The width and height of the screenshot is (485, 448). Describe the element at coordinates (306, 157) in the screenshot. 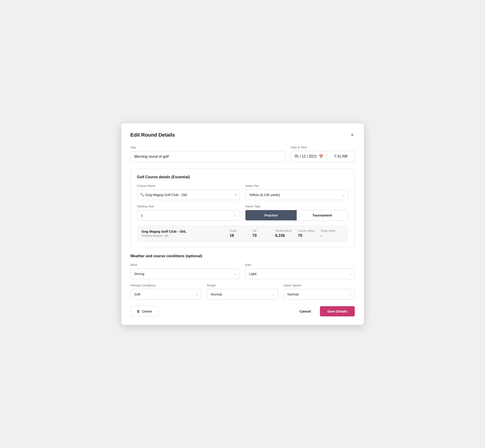

I see `date-value: 05 / 12 / 2021` at that location.